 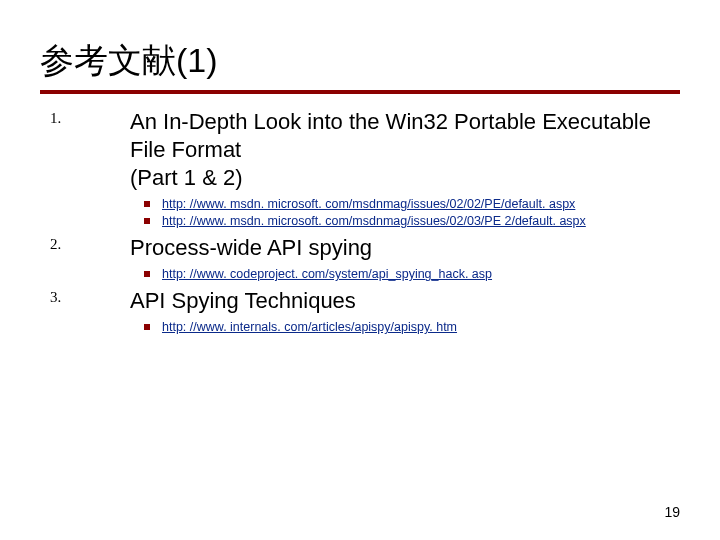 I want to click on item-title: An In-Depth Look into the Win32 Portable…, so click(x=405, y=150).